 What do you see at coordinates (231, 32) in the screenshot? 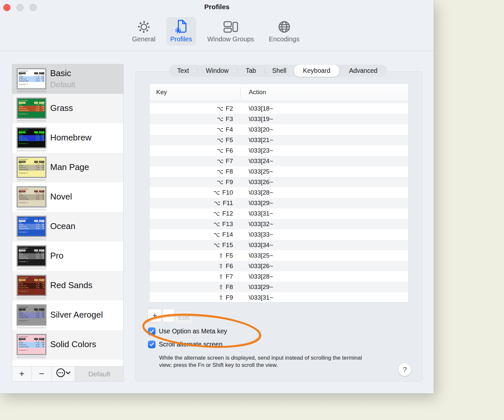
I see `toolbar-item-window-groups: Window Groups` at bounding box center [231, 32].